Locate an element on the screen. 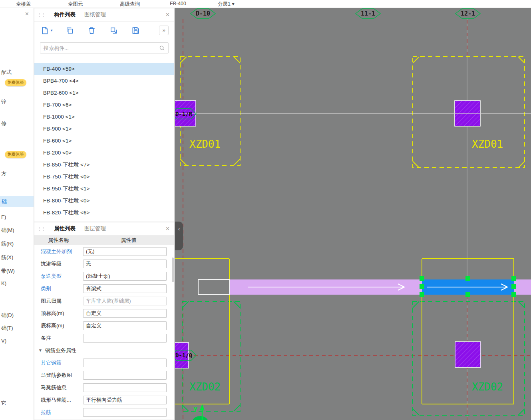  property-row: 类别 有梁式 is located at coordinates (104, 288).